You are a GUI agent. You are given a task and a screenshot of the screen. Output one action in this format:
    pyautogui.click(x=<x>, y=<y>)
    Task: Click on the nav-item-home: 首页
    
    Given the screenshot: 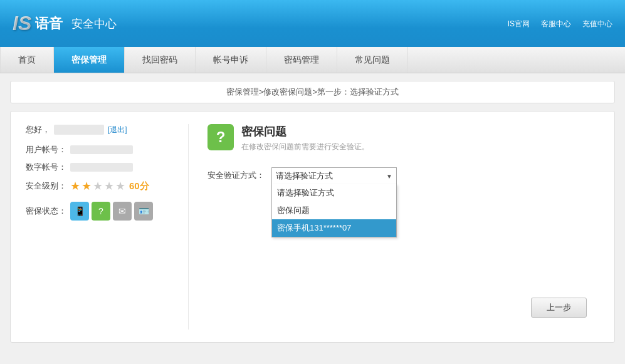 What is the action you would take?
    pyautogui.click(x=27, y=60)
    